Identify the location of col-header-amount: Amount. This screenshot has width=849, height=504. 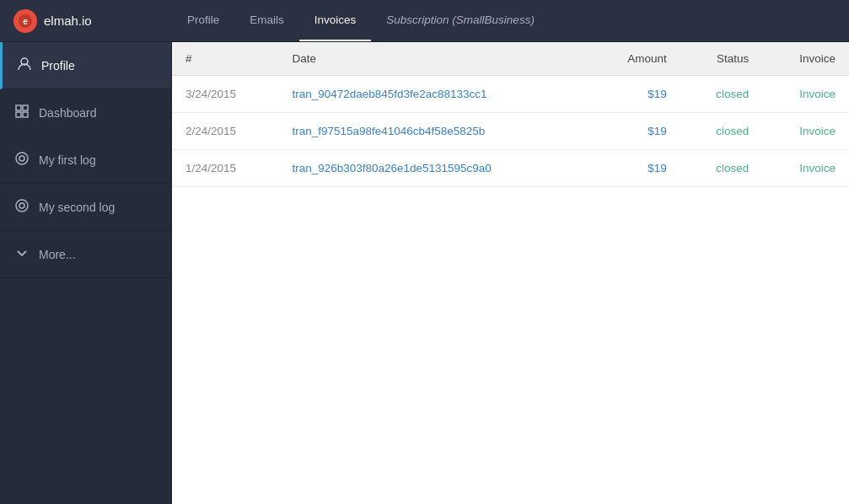
(635, 59).